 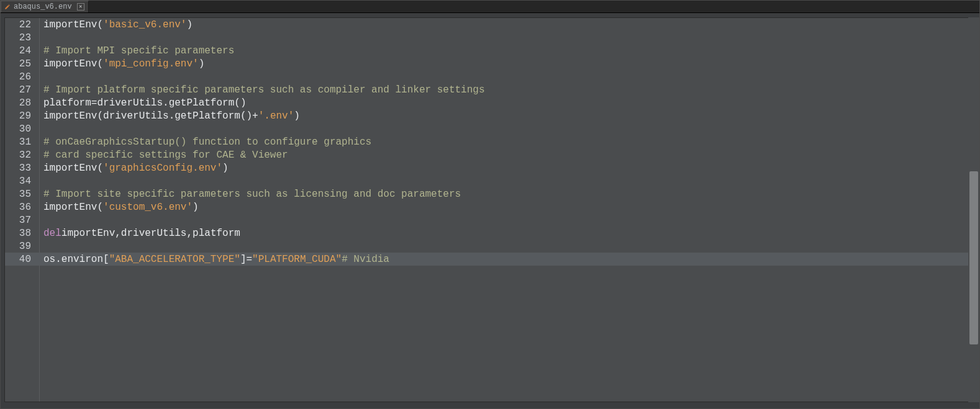 I want to click on token-punct: ], so click(x=243, y=259).